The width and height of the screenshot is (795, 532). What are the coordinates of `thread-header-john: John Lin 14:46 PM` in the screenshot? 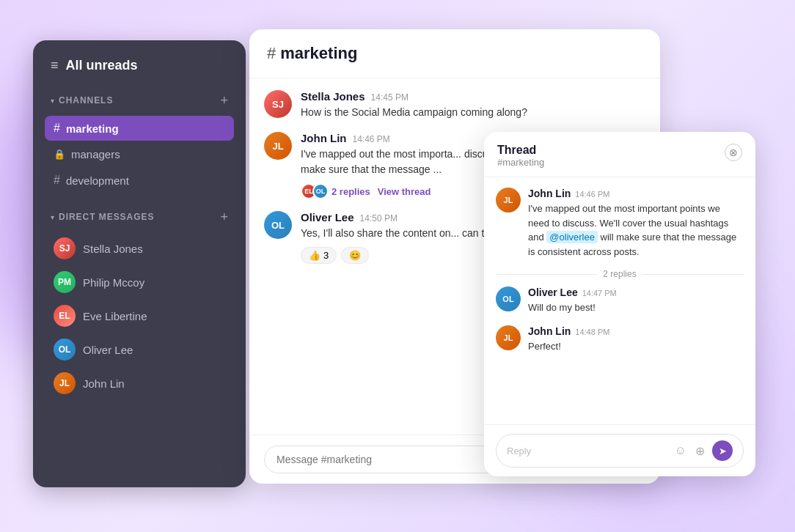 It's located at (636, 193).